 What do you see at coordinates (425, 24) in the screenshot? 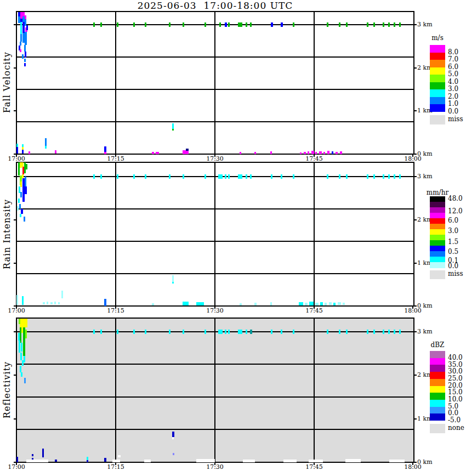
I see `height-axis-label: 3 km` at bounding box center [425, 24].